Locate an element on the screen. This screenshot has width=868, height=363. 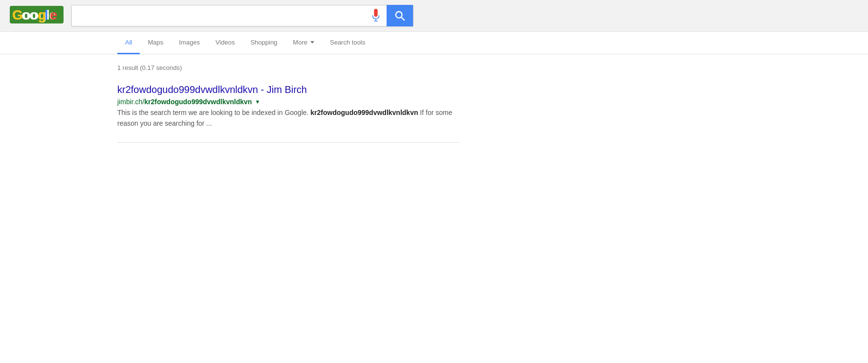
search-result: kr2fowdogudo999dvwdlkvnldkvn - Jim Birch… is located at coordinates (288, 106).